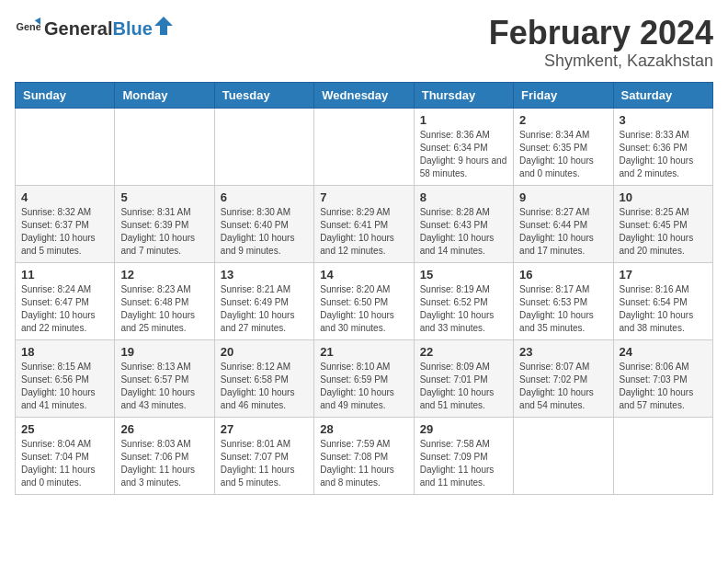  I want to click on day-number: 18, so click(64, 351).